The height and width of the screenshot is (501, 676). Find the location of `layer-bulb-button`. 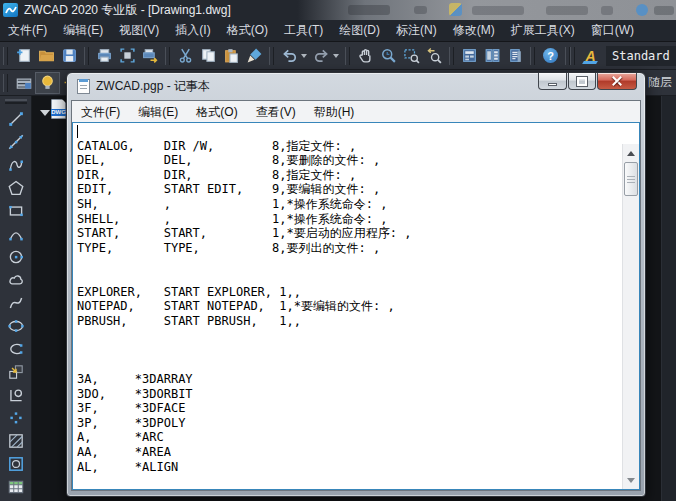

layer-bulb-button is located at coordinates (48, 83).